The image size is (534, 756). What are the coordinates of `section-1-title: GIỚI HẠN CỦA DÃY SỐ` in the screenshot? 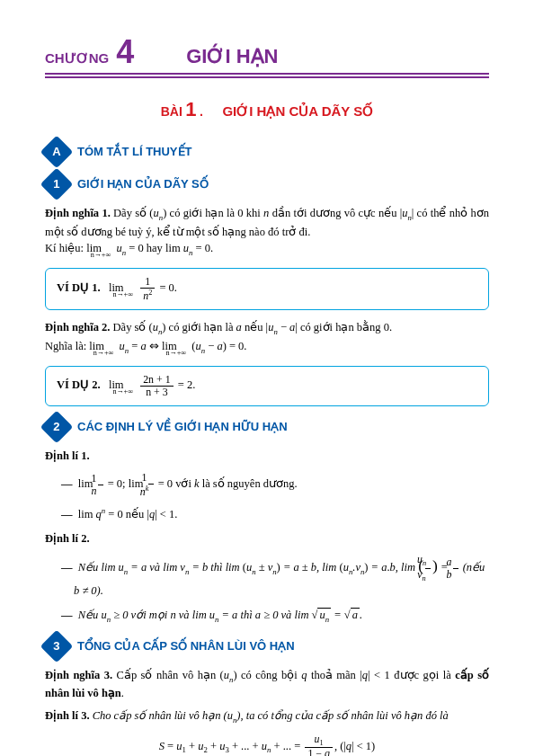 It's located at (143, 184).